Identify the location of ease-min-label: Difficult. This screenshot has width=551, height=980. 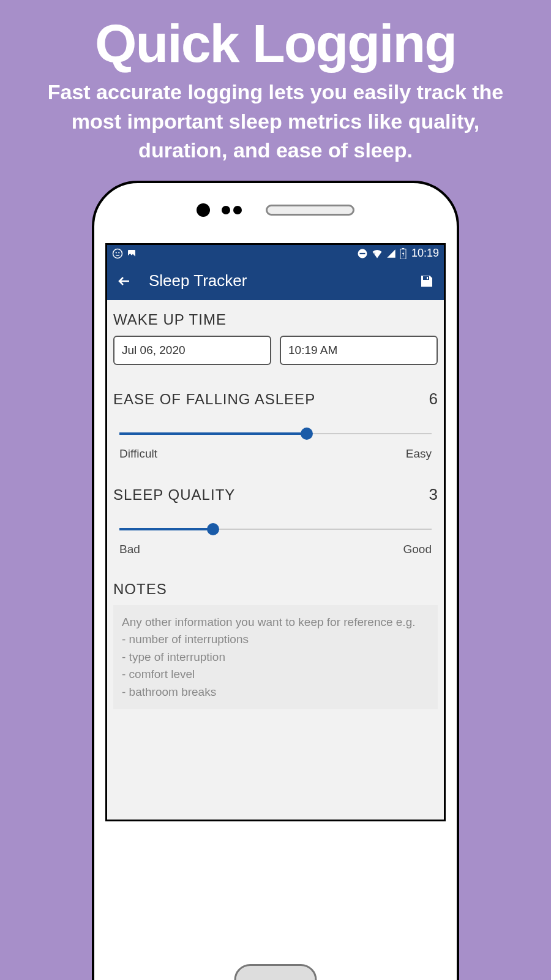
(138, 454).